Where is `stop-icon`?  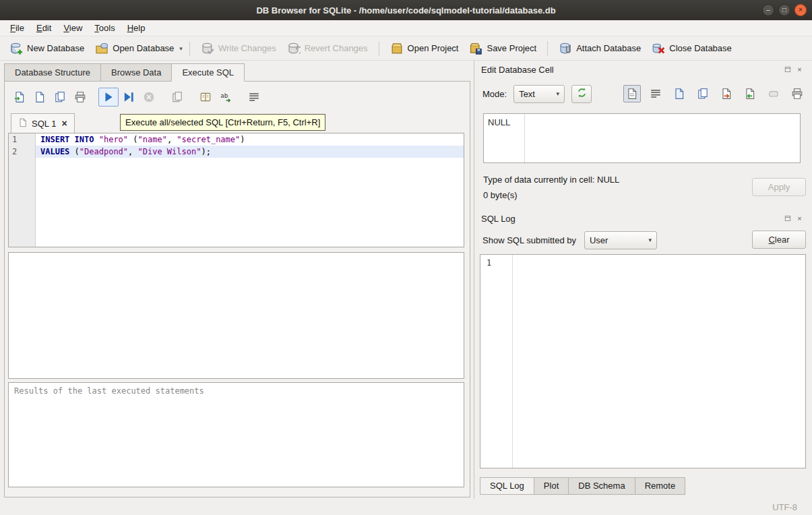 stop-icon is located at coordinates (149, 97).